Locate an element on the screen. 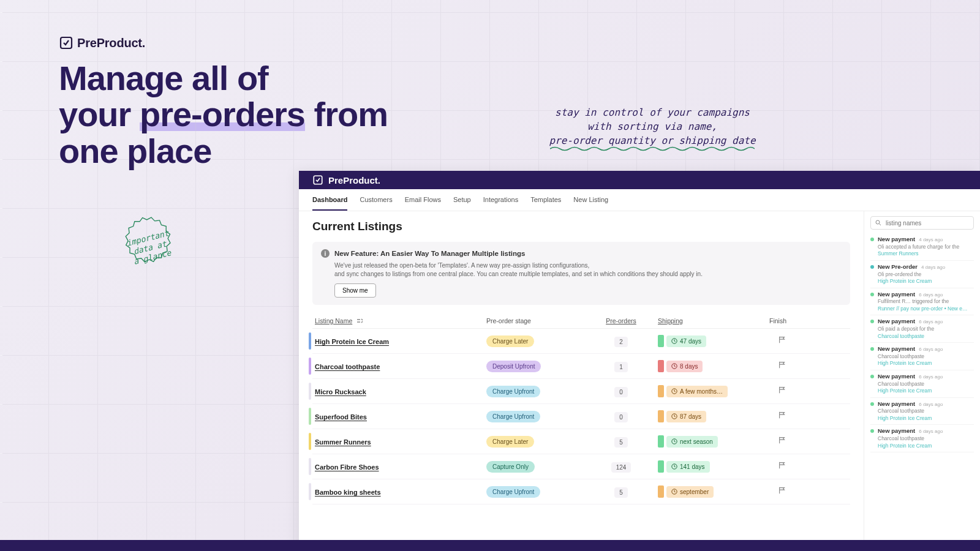 This screenshot has height=551, width=980. listing-row: Superfood BitesCharge Upfront087 days is located at coordinates (581, 416).